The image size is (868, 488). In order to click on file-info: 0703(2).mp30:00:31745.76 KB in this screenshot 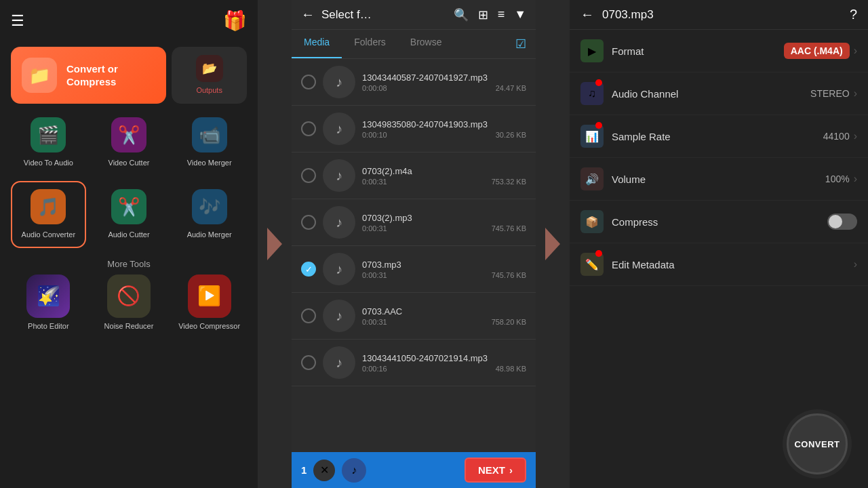, I will do `click(444, 222)`.